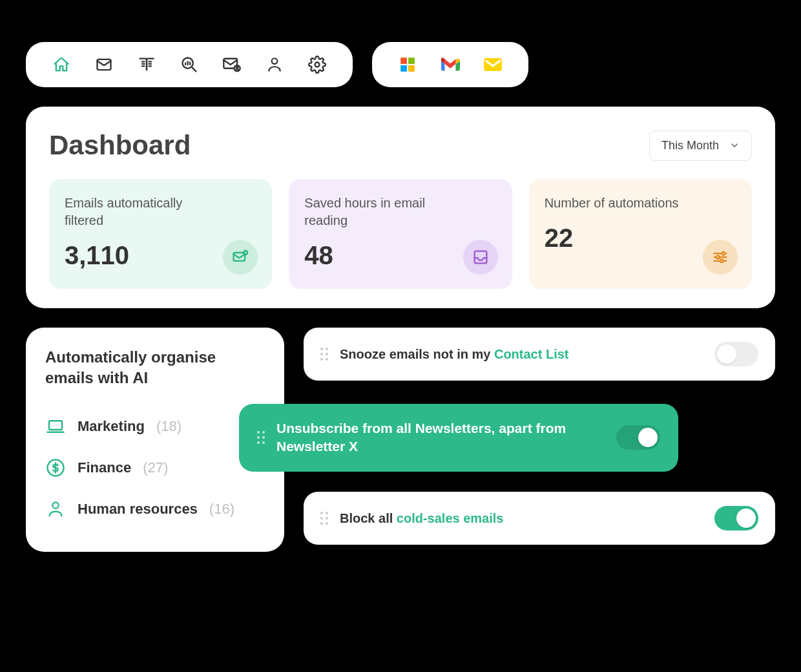  I want to click on mail-user-icon, so click(232, 65).